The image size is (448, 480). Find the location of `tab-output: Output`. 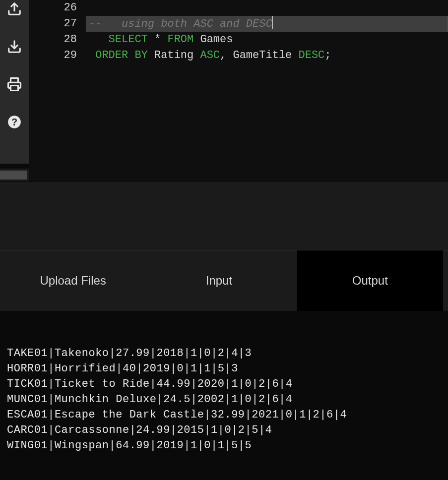

tab-output: Output is located at coordinates (370, 281).